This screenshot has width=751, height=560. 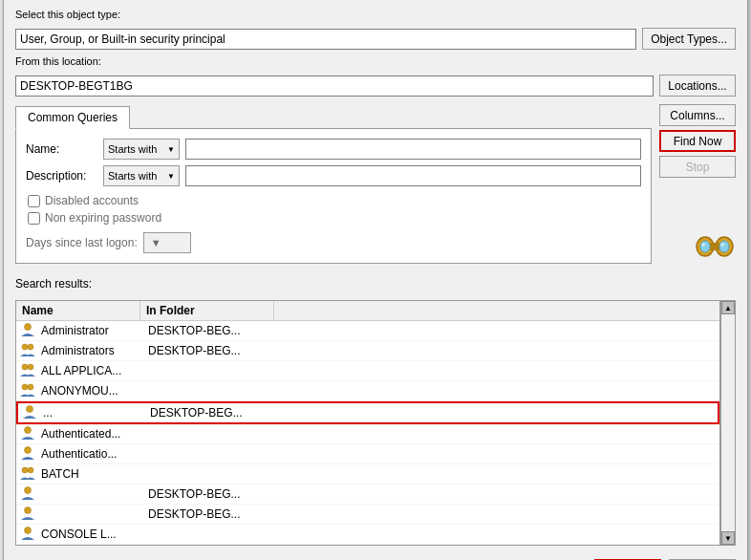 What do you see at coordinates (157, 243) in the screenshot?
I see `days-arrow-icon: ▼` at bounding box center [157, 243].